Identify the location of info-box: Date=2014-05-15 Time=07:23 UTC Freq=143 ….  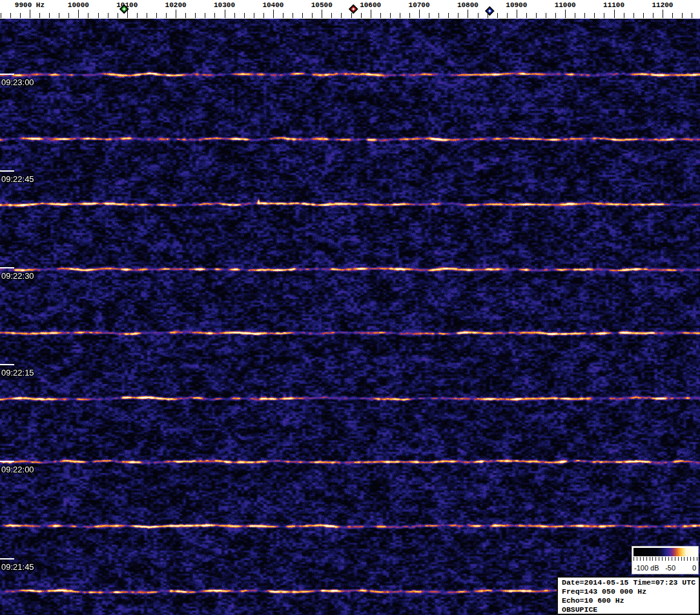
(628, 596).